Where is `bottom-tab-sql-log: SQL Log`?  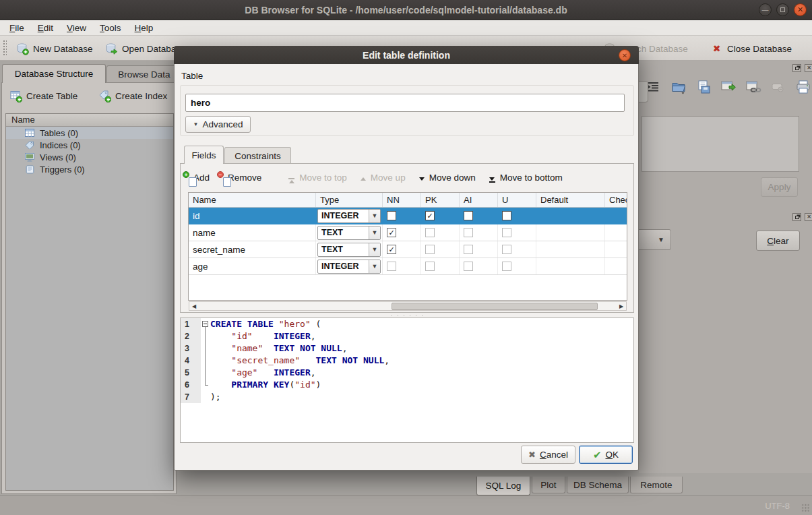 bottom-tab-sql-log: SQL Log is located at coordinates (503, 486).